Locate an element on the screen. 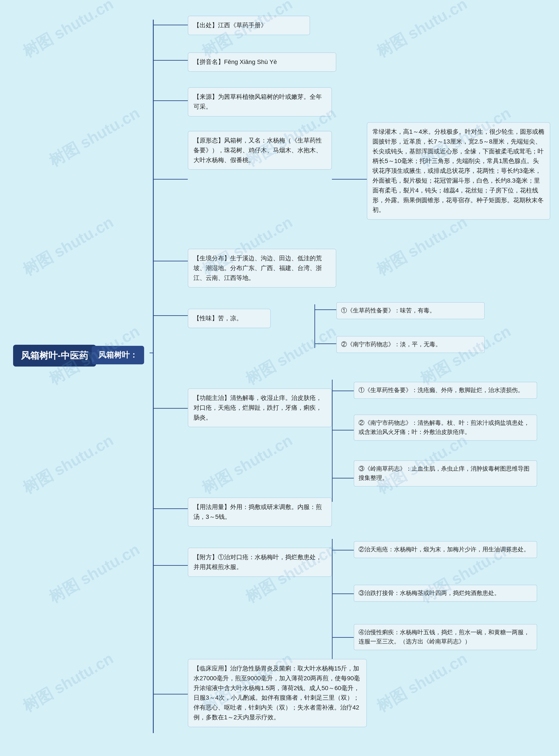 The width and height of the screenshot is (559, 756). box-fufang: 【附方】①治对口疮：水杨梅叶，捣烂敷患处，并用其根煎水服。 is located at coordinates (260, 562).